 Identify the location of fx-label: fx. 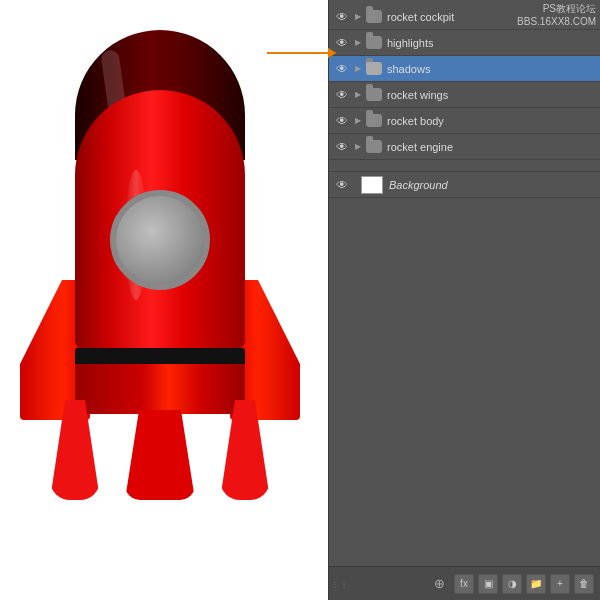
(464, 584).